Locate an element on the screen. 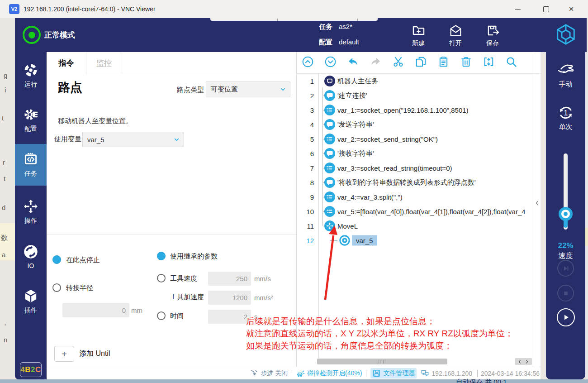 The width and height of the screenshot is (588, 383). file-manager-button: 文件管理器 is located at coordinates (394, 373).